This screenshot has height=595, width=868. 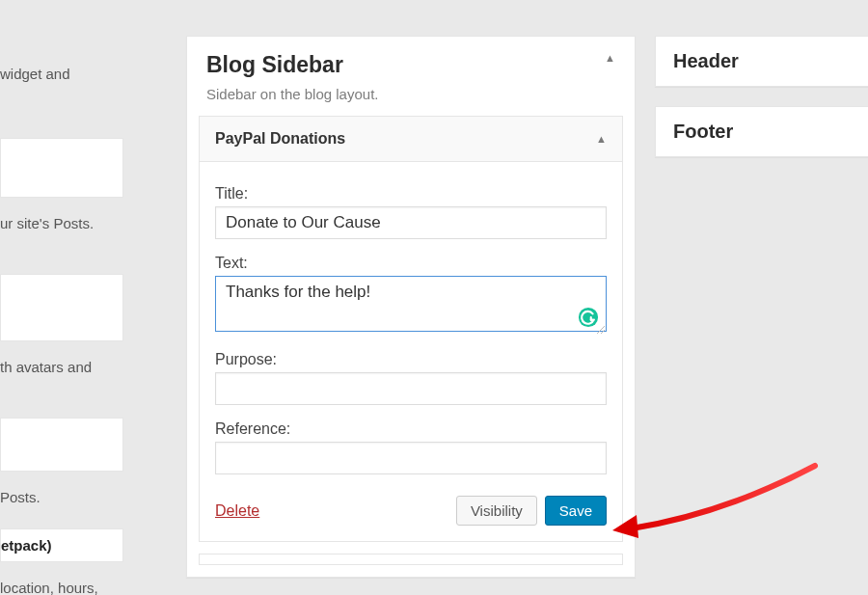 I want to click on collapse-panel-icon: ▲, so click(x=610, y=58).